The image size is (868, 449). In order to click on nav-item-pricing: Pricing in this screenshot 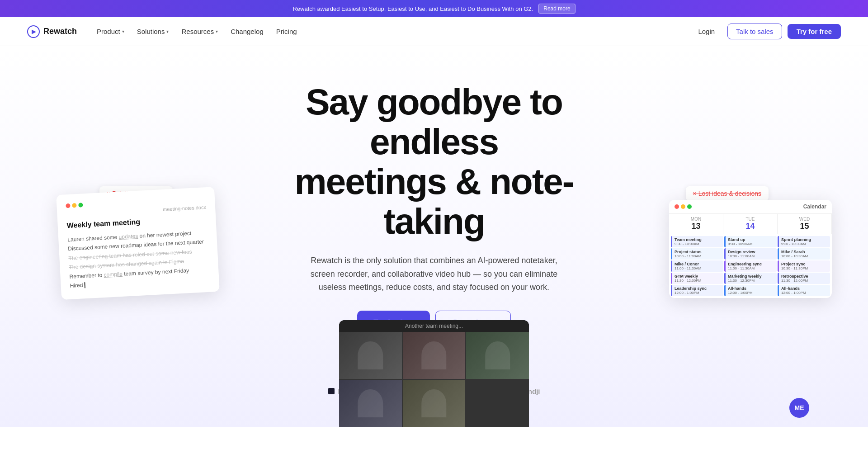, I will do `click(287, 32)`.